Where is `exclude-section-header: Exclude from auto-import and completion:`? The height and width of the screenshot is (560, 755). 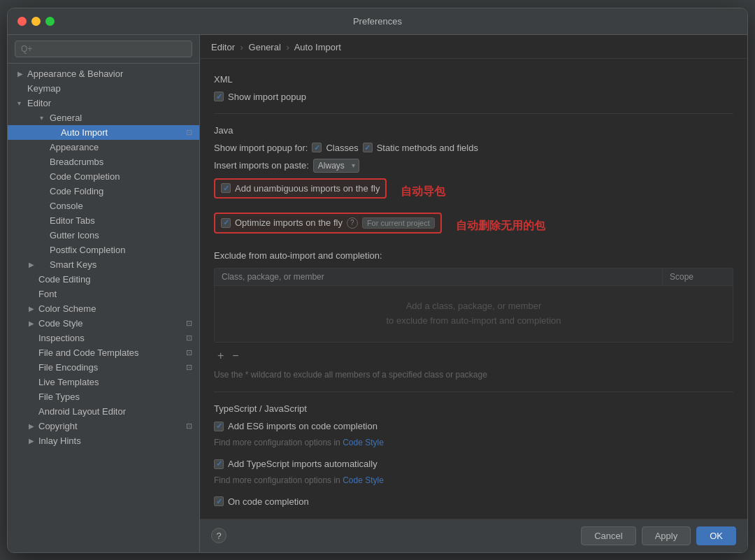
exclude-section-header: Exclude from auto-import and completion: is located at coordinates (474, 256).